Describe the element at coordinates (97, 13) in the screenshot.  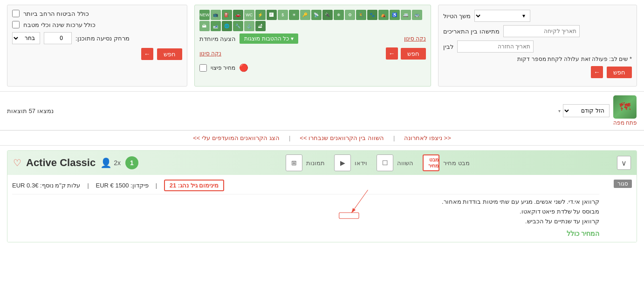
I see `insurance-row: כולל הביטוח הרחב ביותר` at that location.